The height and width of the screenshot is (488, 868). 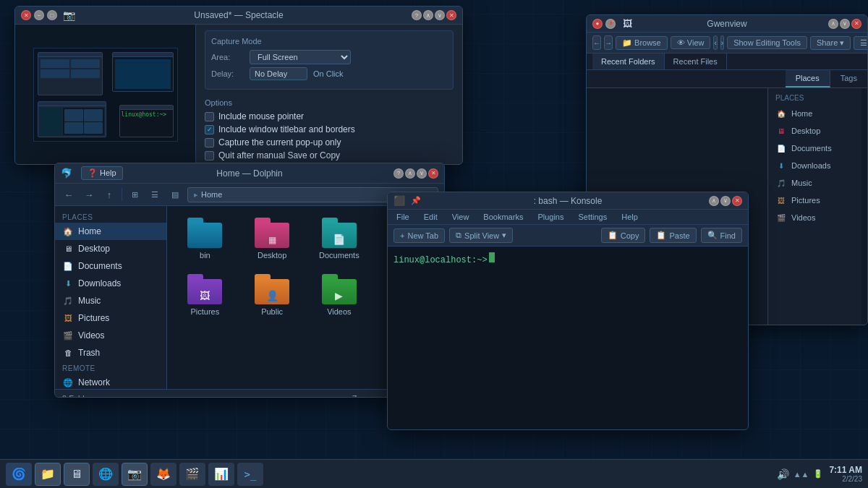 What do you see at coordinates (629, 61) in the screenshot?
I see `gw-recent-folders-tab: Recent Folders` at bounding box center [629, 61].